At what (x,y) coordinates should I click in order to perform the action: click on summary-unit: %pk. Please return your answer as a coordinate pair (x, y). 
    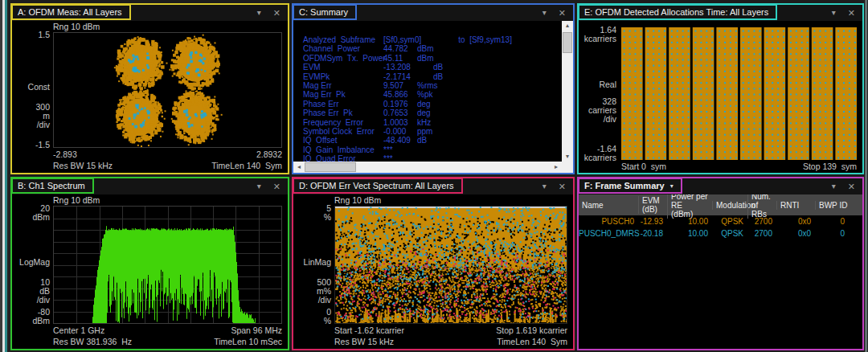
    Looking at the image, I should click on (424, 95).